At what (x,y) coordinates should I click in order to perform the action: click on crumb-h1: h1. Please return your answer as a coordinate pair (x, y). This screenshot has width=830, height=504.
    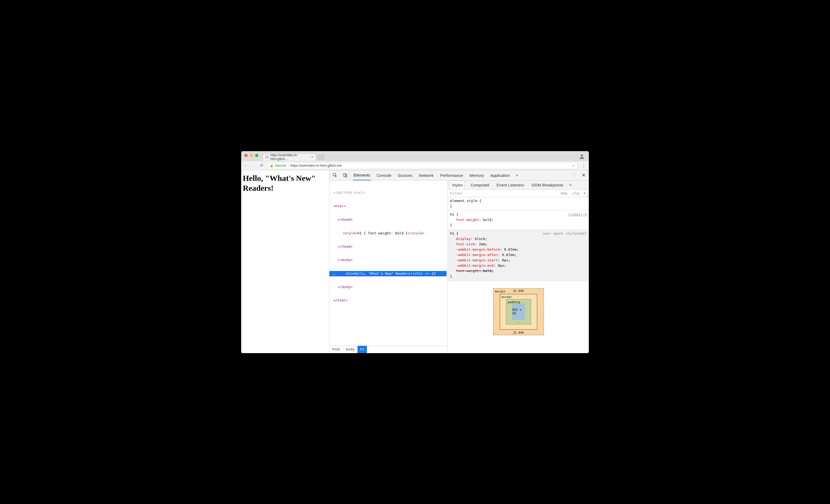
    Looking at the image, I should click on (362, 350).